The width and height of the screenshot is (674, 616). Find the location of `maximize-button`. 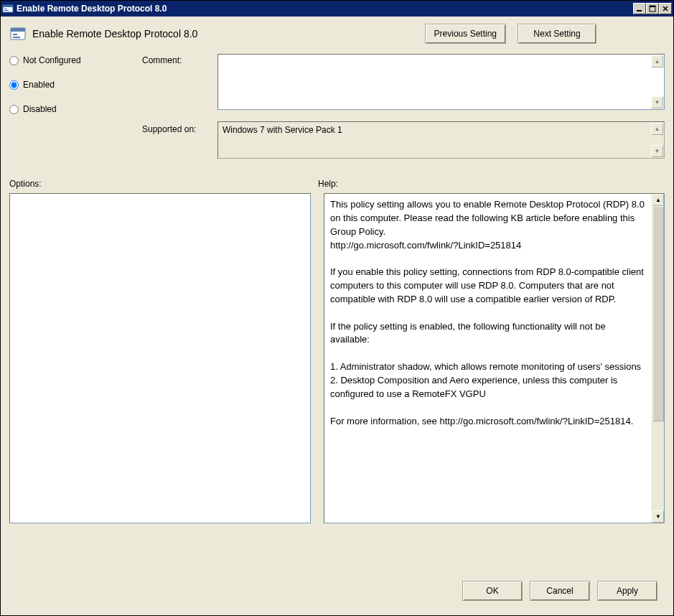

maximize-button is located at coordinates (652, 9).